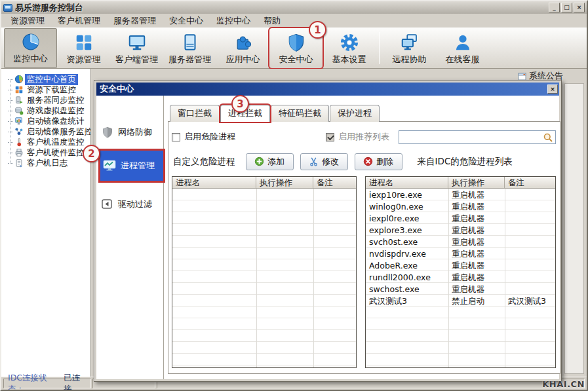  What do you see at coordinates (135, 21) in the screenshot?
I see `menu-server: 服务器管理` at bounding box center [135, 21].